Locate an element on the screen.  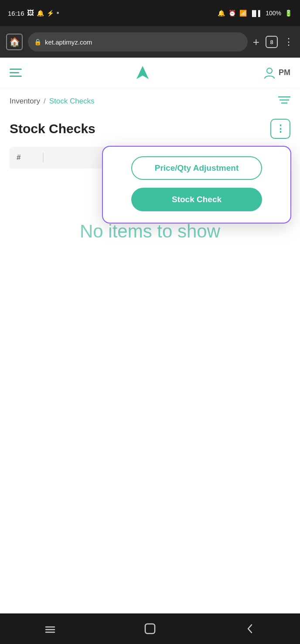
top-nav: PM is located at coordinates (150, 73).